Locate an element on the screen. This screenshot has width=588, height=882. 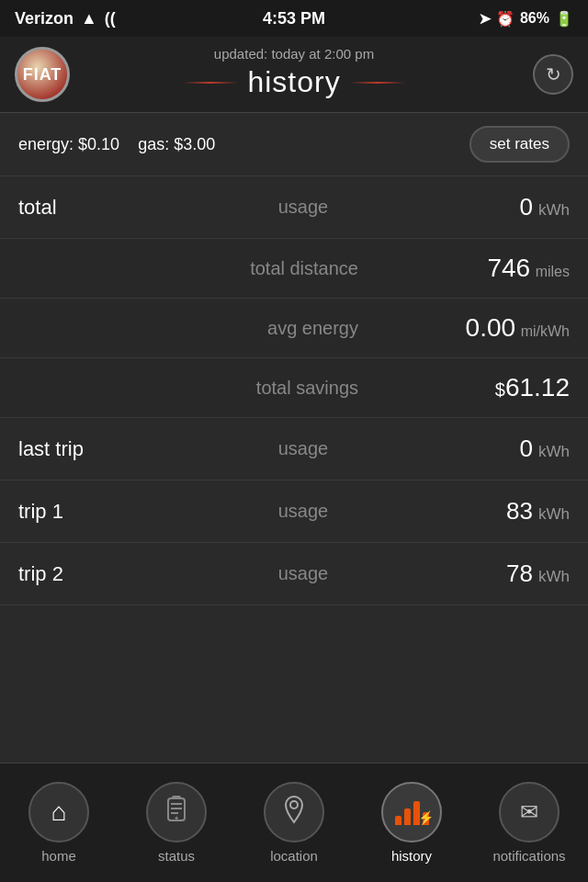
notifications-nav-label: notifications is located at coordinates (529, 856).